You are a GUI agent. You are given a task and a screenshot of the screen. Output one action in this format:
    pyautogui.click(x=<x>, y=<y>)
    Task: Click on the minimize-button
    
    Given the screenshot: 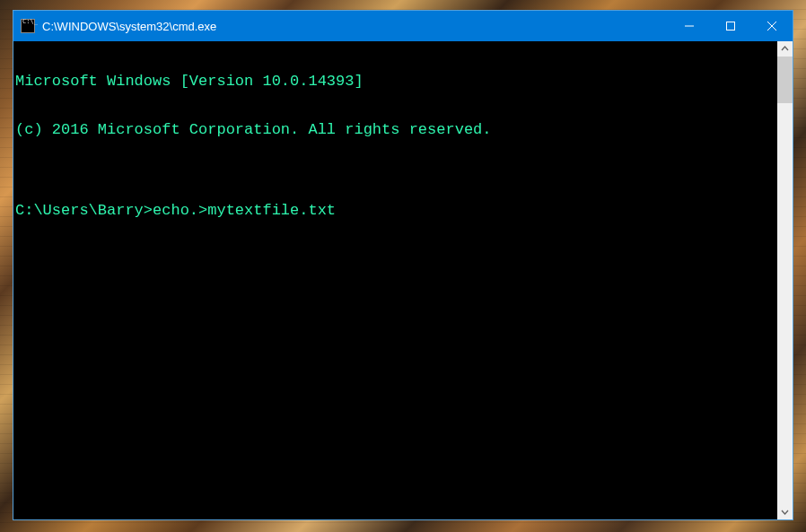 What is the action you would take?
    pyautogui.click(x=689, y=26)
    